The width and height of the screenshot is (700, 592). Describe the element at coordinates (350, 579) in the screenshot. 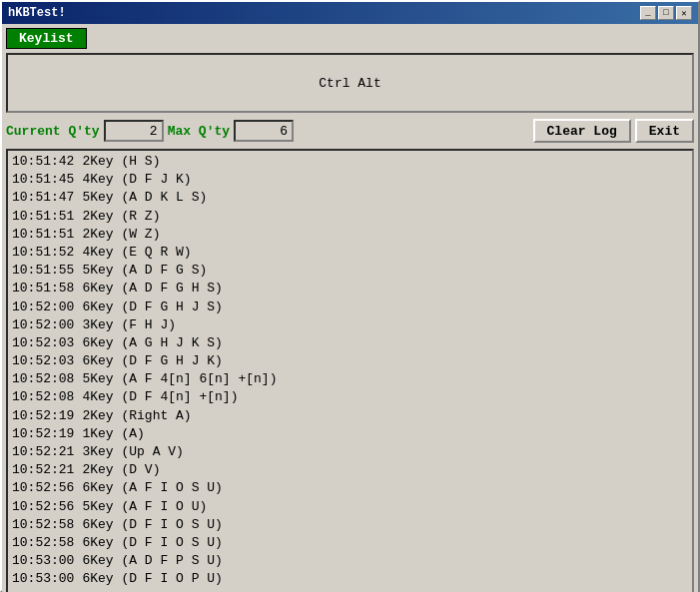

I see `log-entry: 10:53:006Key (D F I O P U)` at that location.